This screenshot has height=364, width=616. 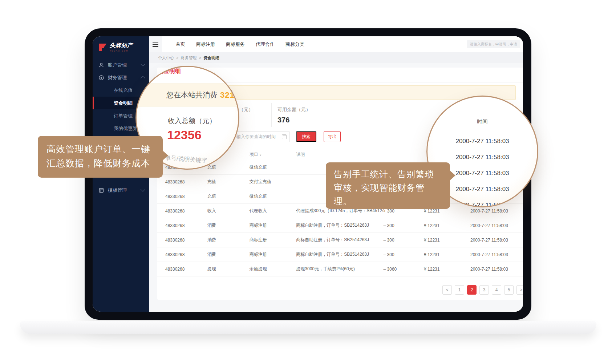 I want to click on stat-balance-label: 可用余额（元）, so click(x=304, y=110).